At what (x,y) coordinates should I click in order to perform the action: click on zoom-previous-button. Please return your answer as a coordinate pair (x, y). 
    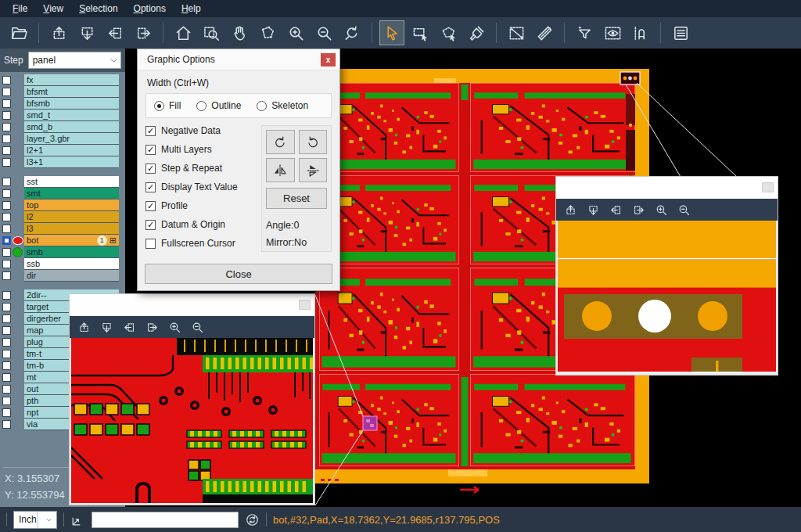
    Looking at the image, I should click on (352, 33).